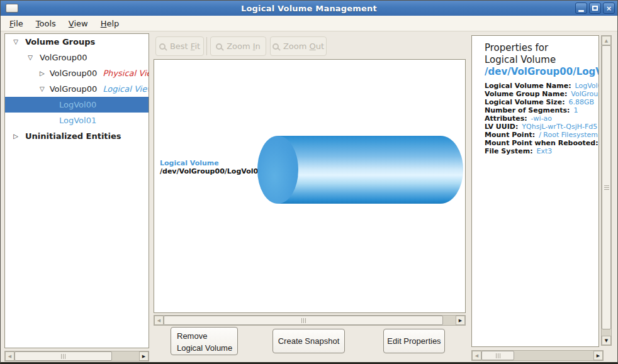 The width and height of the screenshot is (618, 364). I want to click on properties-horizontal-scrollbar: ◀ ▶, so click(537, 356).